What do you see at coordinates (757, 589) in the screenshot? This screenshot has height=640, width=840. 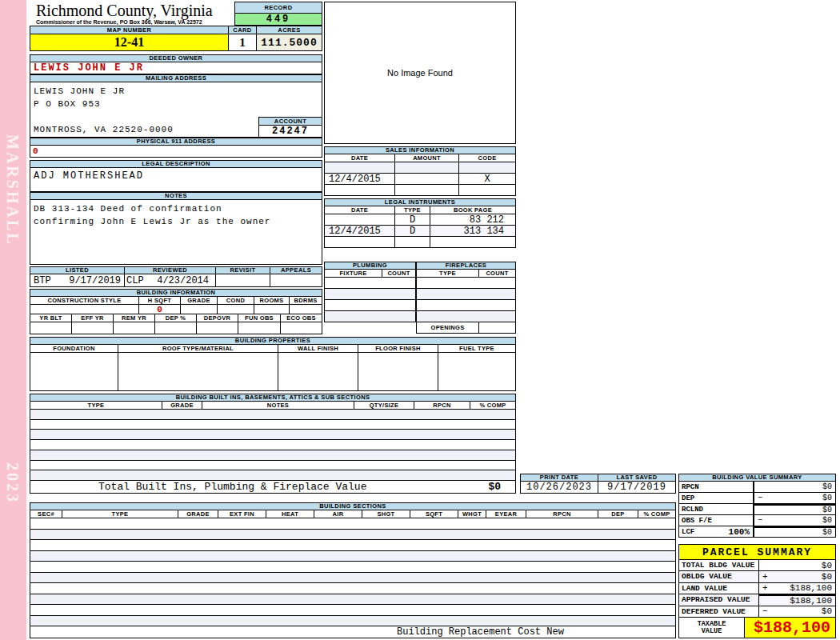 I see `parcel-summary-table: TOTAL BLDG VALUE $0 OBLDG VALUE +$0 LAND…` at bounding box center [757, 589].